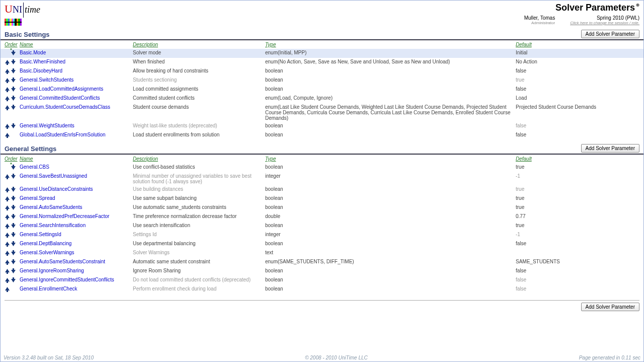 This screenshot has width=644, height=362. What do you see at coordinates (322, 226) in the screenshot?
I see `table-row: General.SearchIntensification Use search…` at bounding box center [322, 226].